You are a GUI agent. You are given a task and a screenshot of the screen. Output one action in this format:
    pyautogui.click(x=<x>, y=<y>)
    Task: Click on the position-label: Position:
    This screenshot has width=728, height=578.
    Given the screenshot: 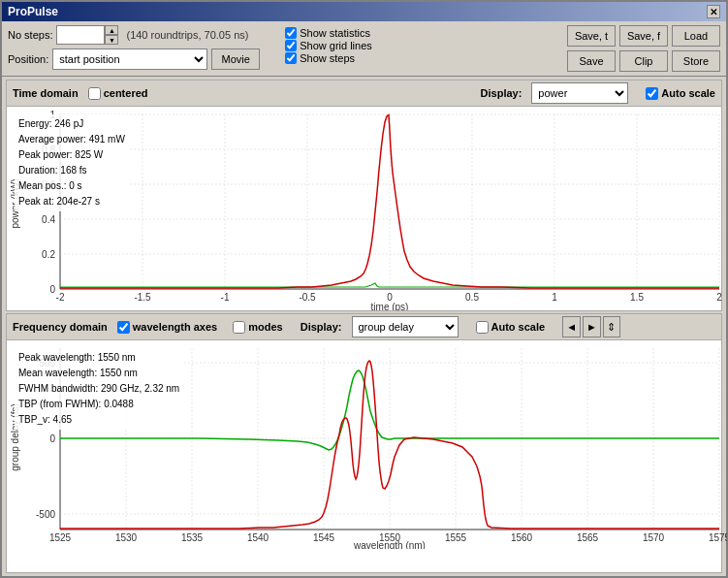 What is the action you would take?
    pyautogui.click(x=28, y=59)
    